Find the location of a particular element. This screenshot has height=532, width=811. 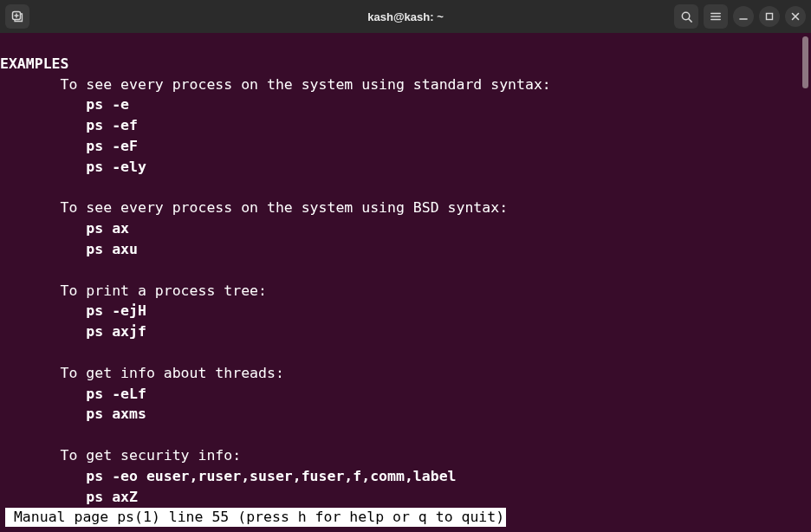

window-title: kash@kash: ~ is located at coordinates (406, 17).